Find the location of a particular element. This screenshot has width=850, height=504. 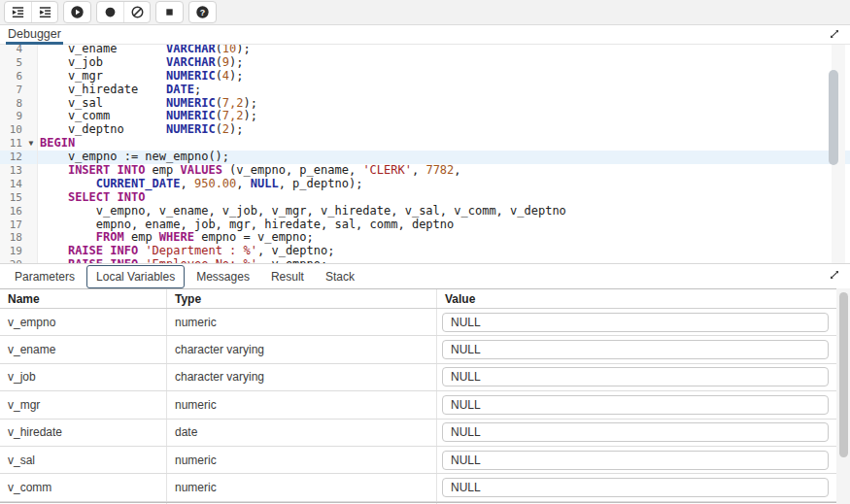

value-input-v_ename is located at coordinates (635, 350).